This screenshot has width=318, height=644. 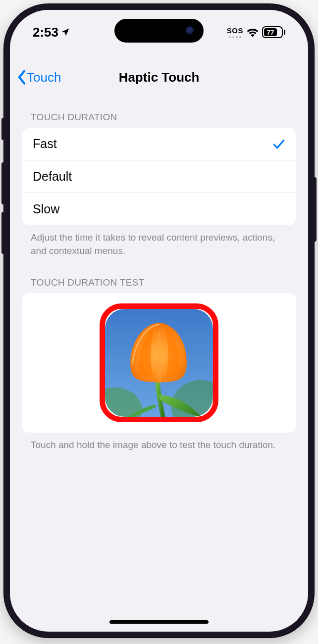 I want to click on back-button: Touch, so click(x=39, y=77).